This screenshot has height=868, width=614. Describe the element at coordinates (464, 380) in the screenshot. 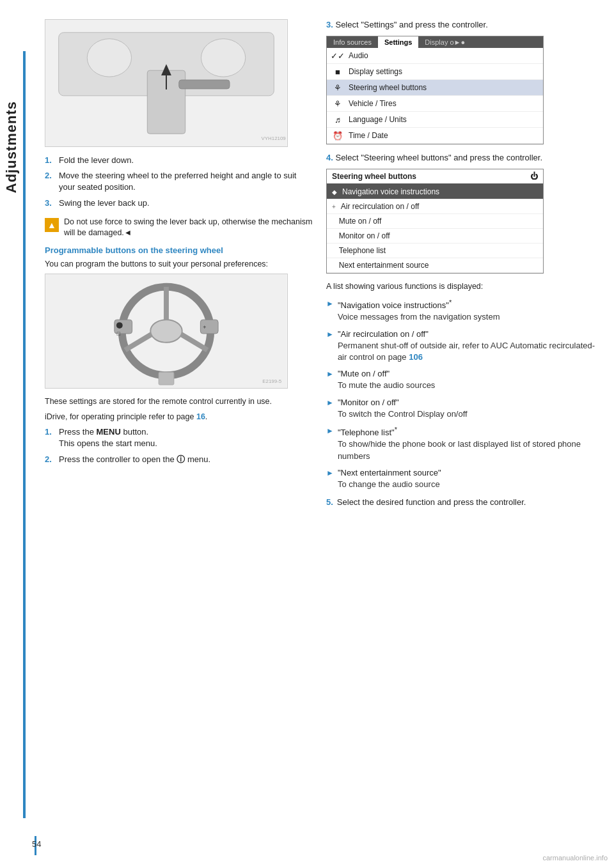

I see `feature-mute: ► "Mute on / off" To mute the audio sour…` at that location.